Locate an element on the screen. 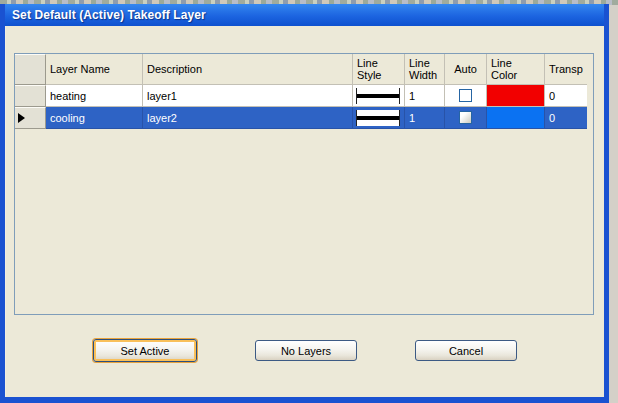 The height and width of the screenshot is (403, 618). column-header-layer-name: Layer Name is located at coordinates (94, 70).